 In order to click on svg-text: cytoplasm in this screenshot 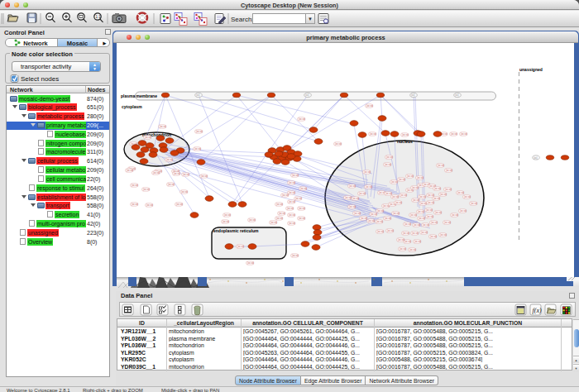, I will do `click(132, 107)`.